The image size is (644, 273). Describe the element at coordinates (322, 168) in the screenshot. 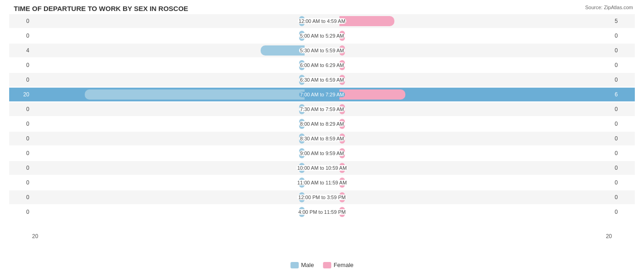

I see `time-label: 10:00 AM to 10:59 AM` at that location.